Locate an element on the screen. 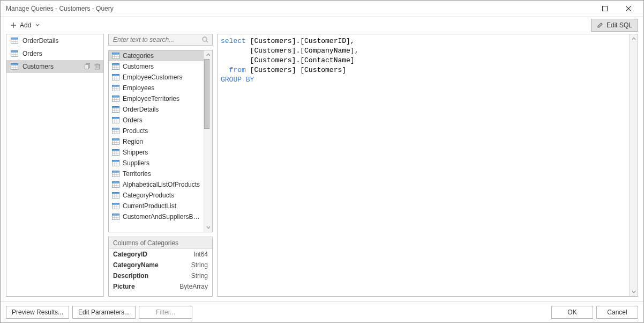 The width and height of the screenshot is (644, 323). sidebar-item: Customers is located at coordinates (55, 67).